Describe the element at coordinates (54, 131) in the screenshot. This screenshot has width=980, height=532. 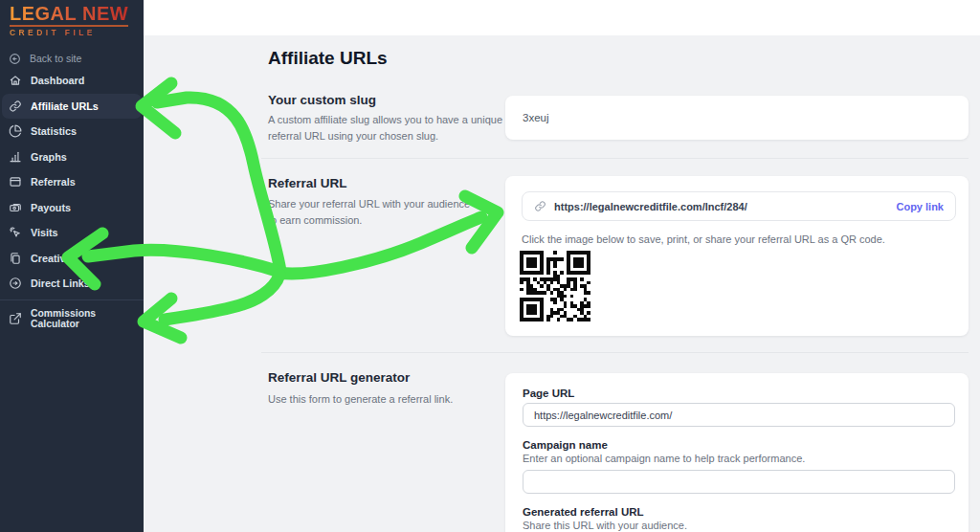
I see `sidebar-item-label: Statistics` at that location.